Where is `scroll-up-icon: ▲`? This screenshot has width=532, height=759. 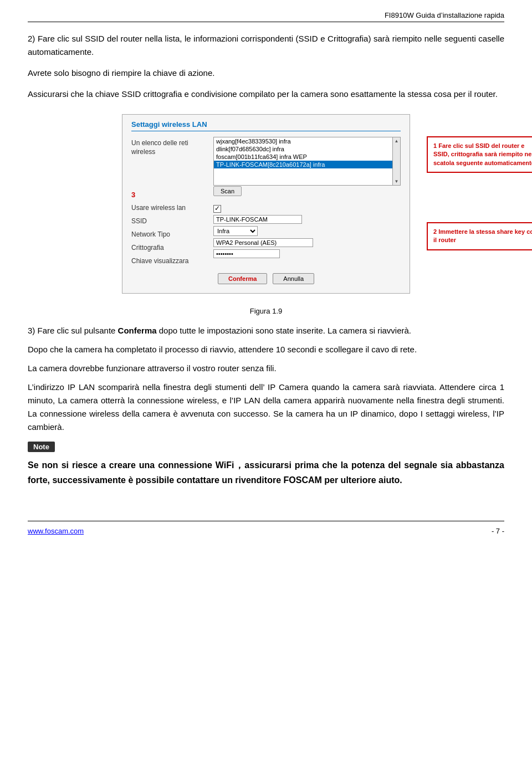
scroll-up-icon: ▲ is located at coordinates (397, 141).